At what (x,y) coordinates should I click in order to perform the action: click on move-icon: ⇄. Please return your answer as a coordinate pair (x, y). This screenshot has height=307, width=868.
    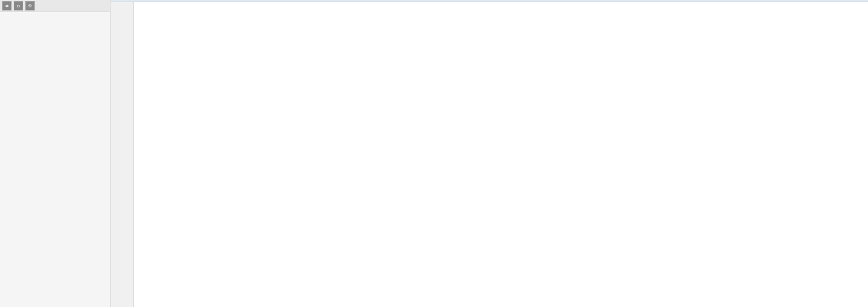
    Looking at the image, I should click on (7, 6).